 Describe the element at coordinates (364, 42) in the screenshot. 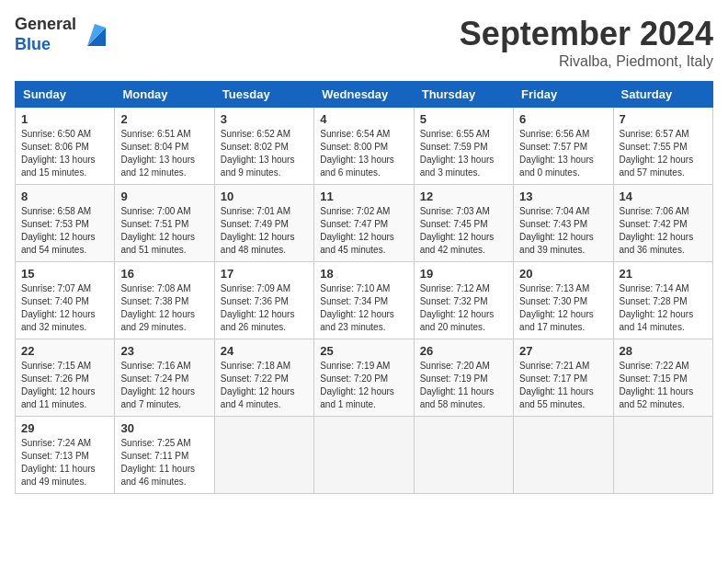

I see `page-header: General Blue September 2024 Rivalba, Pie…` at that location.